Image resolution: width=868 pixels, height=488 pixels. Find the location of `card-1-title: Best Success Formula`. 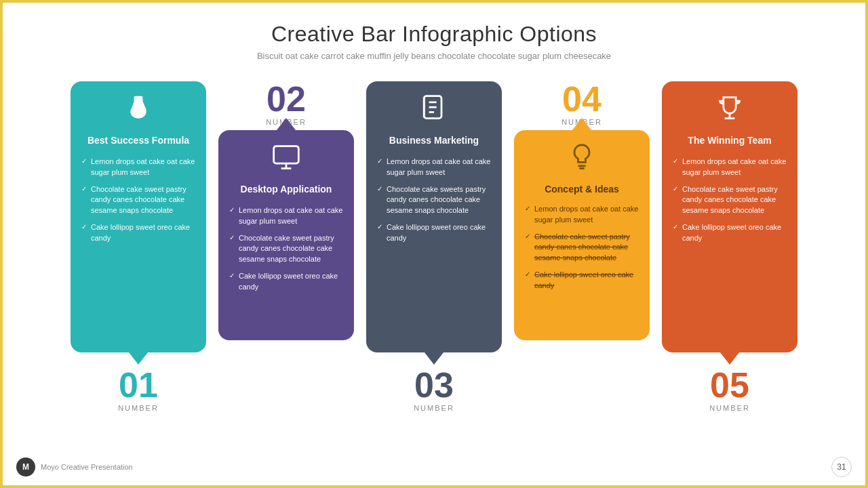

card-1-title: Best Success Formula is located at coordinates (138, 140).